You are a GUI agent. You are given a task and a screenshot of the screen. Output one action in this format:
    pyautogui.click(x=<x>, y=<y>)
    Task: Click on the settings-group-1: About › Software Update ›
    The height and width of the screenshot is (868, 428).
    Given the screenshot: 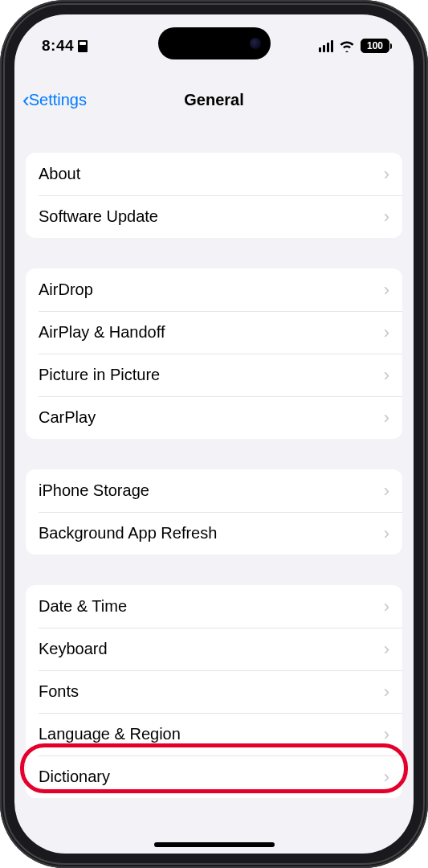 What is the action you would take?
    pyautogui.click(x=214, y=195)
    